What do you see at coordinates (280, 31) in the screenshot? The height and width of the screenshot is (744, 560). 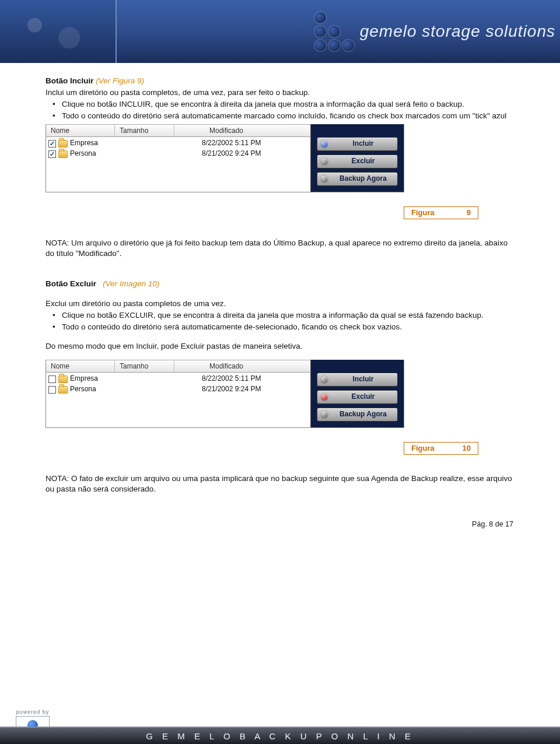 I see `header-banner: gemelo storage solutions` at bounding box center [280, 31].